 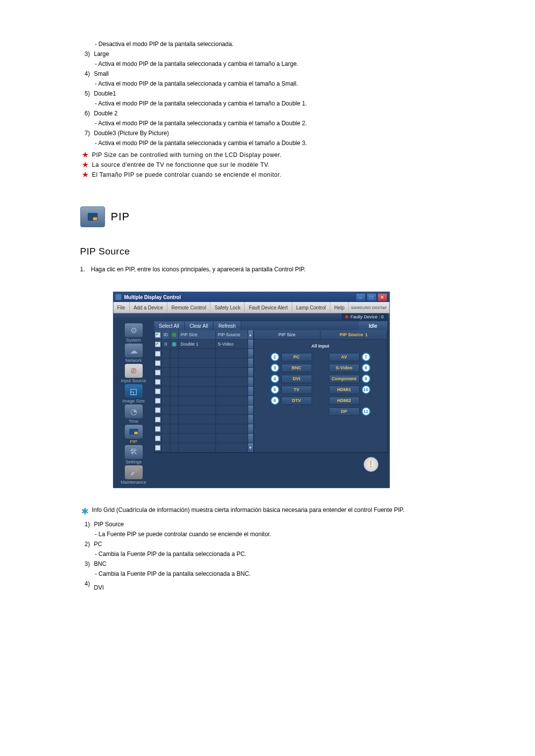 What do you see at coordinates (344, 401) in the screenshot?
I see `hdmi2-button: HDMI2` at bounding box center [344, 401].